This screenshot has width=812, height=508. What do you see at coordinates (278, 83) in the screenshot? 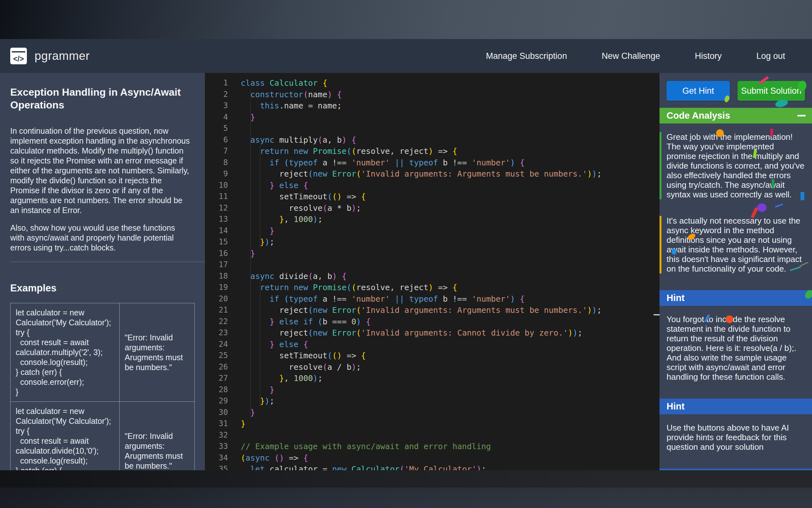
I see `code-text: class Calculator {` at bounding box center [278, 83].